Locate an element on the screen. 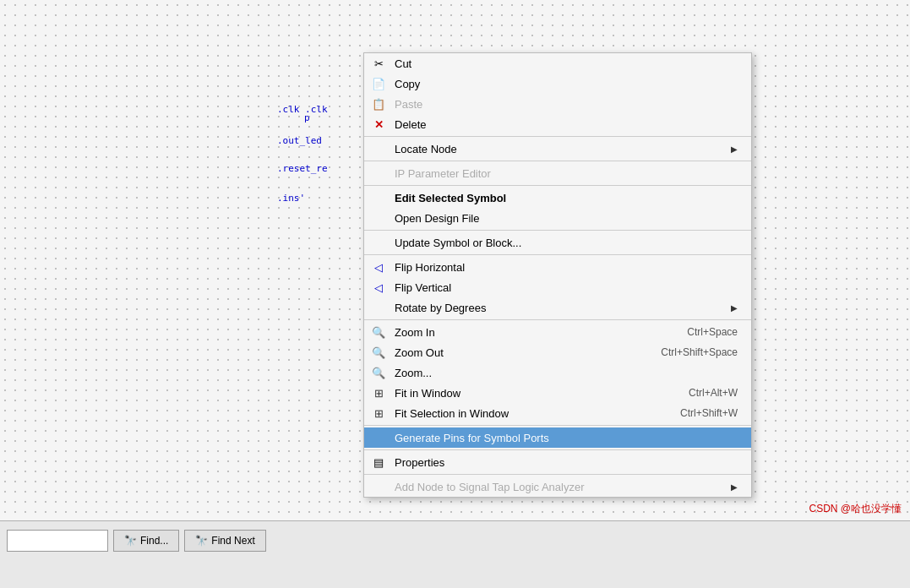  bottom-toolbar: 🔭 Find... 🔭 Find Next is located at coordinates (455, 554).